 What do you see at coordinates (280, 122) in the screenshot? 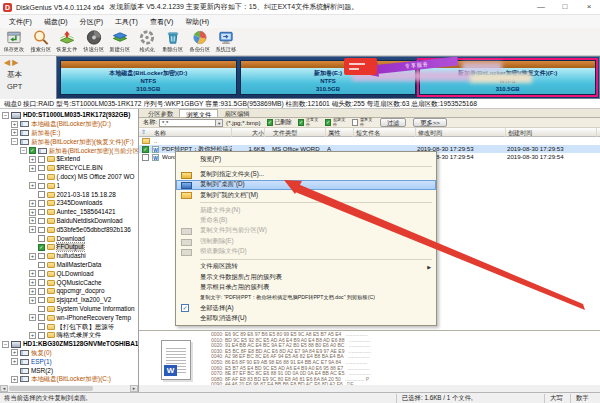
I see `filter-checkbox: ✓已删除` at bounding box center [280, 122].